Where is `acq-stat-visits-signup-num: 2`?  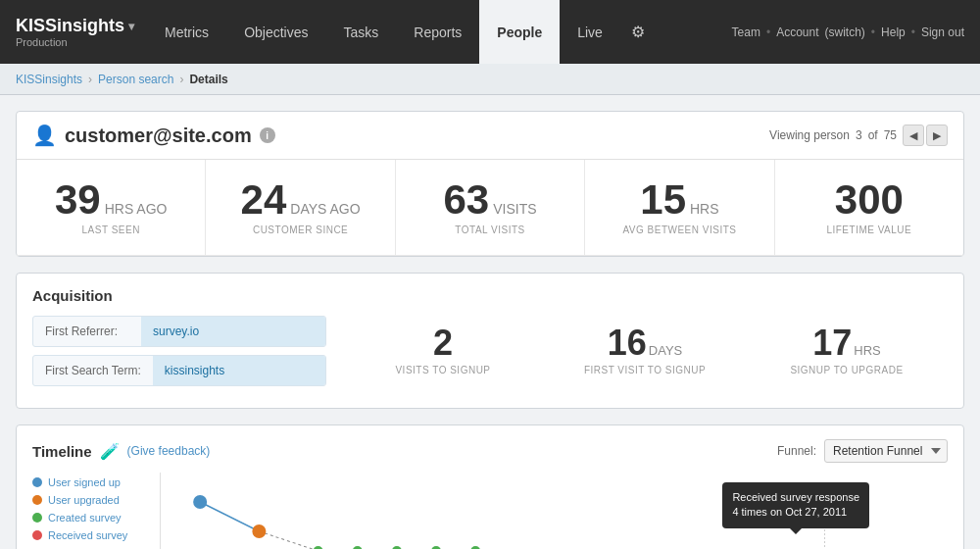
acq-stat-visits-signup-num: 2 is located at coordinates (443, 343).